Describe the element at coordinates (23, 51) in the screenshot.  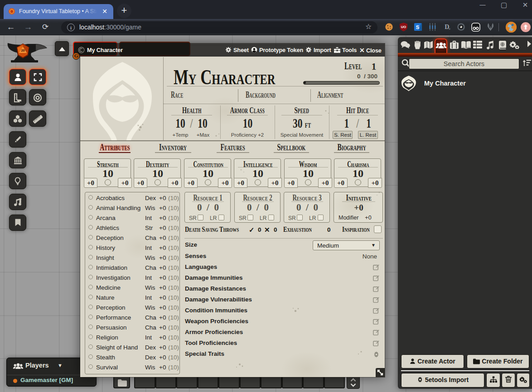
I see `svg-text: 20` at that location.